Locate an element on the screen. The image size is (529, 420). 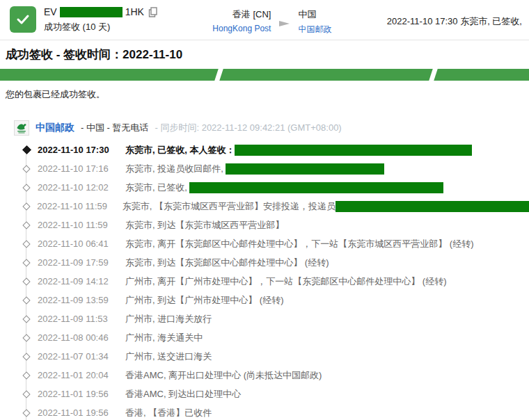
event-description: 东莞市, 离开【东莞邮区中心邮件处理中心】，下一站【东莞市城区西平营业部】 (经… is located at coordinates (299, 244).